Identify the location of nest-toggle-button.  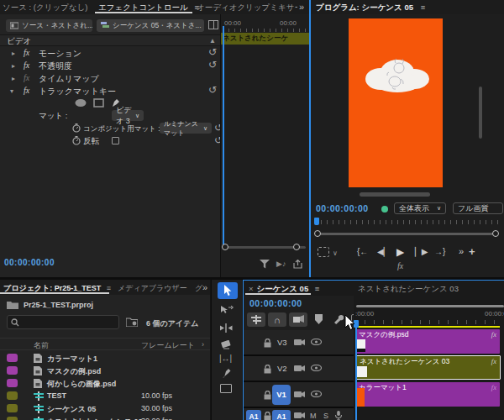
(256, 319).